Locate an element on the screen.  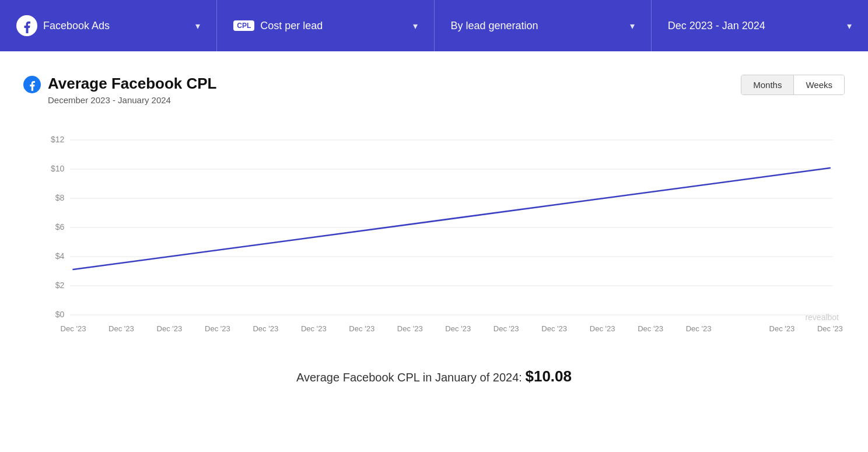
weeks-toggle: Weeks is located at coordinates (819, 85).